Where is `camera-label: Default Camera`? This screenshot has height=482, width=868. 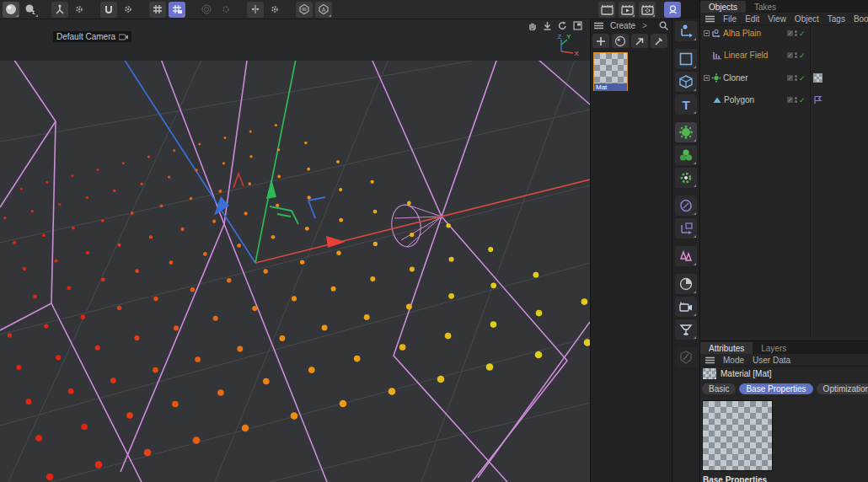
camera-label: Default Camera is located at coordinates (93, 37).